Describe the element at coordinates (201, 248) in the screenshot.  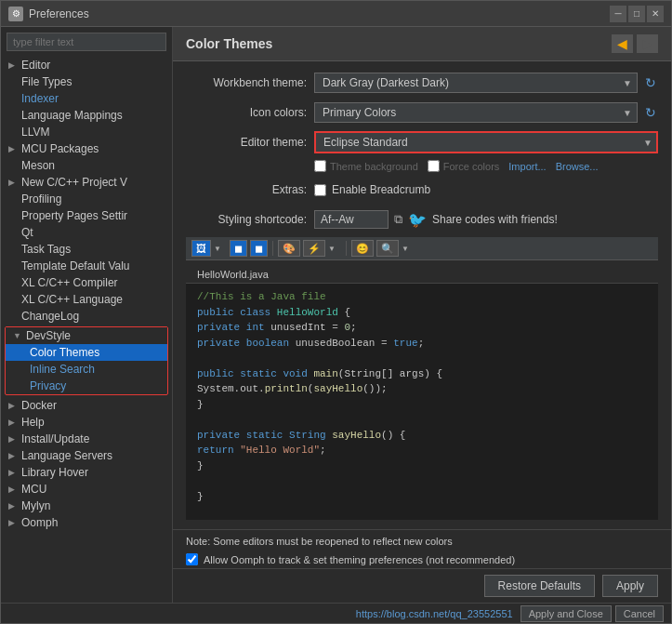
I see `toolbar-btn-1: 🖼` at that location.